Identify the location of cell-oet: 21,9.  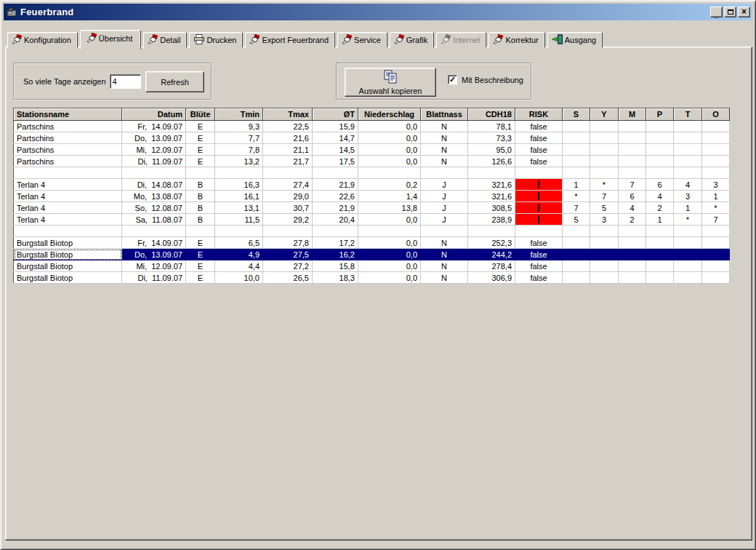
(336, 185).